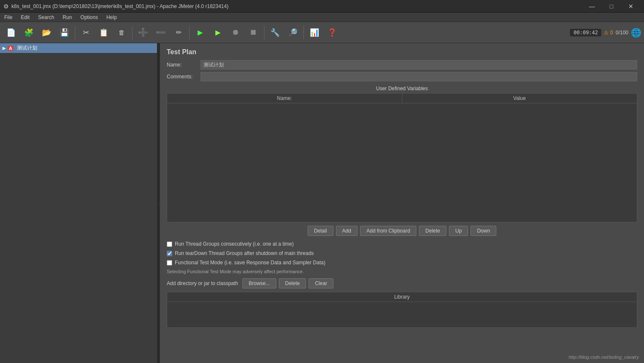 The width and height of the screenshot is (644, 363). What do you see at coordinates (402, 77) in the screenshot?
I see `comments-field-row: Comments:` at bounding box center [402, 77].